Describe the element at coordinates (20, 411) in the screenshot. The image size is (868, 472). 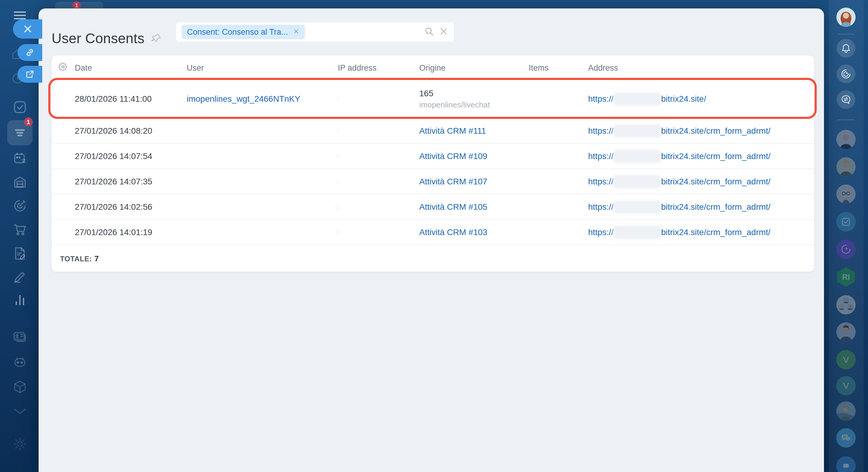
I see `chevron-down-icon` at that location.